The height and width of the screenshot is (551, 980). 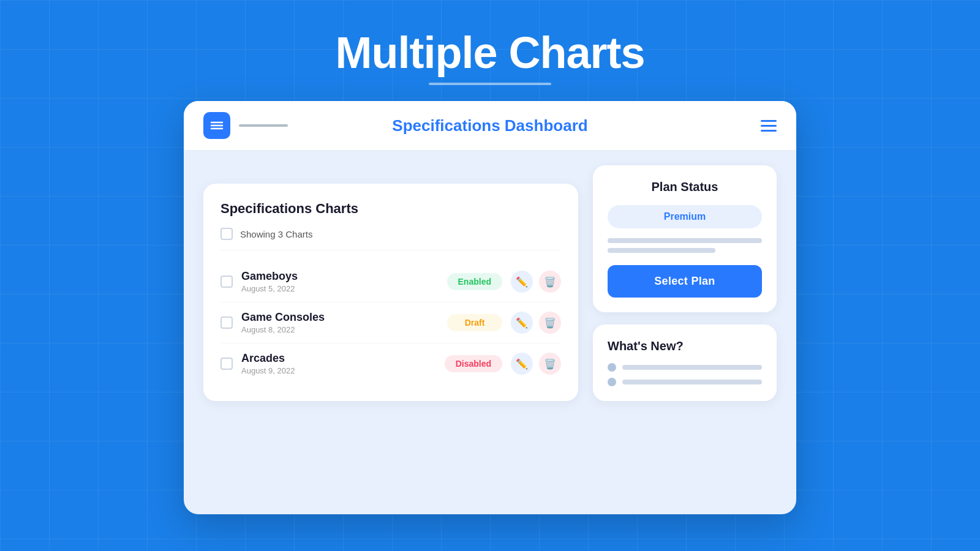 I want to click on gameboys-delete-button: 🗑️, so click(x=550, y=282).